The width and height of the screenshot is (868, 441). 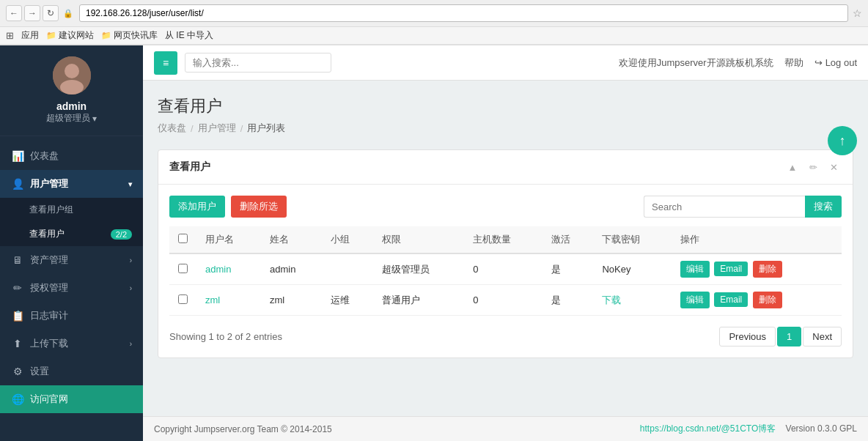 What do you see at coordinates (419, 240) in the screenshot?
I see `col-permission: 权限` at bounding box center [419, 240].